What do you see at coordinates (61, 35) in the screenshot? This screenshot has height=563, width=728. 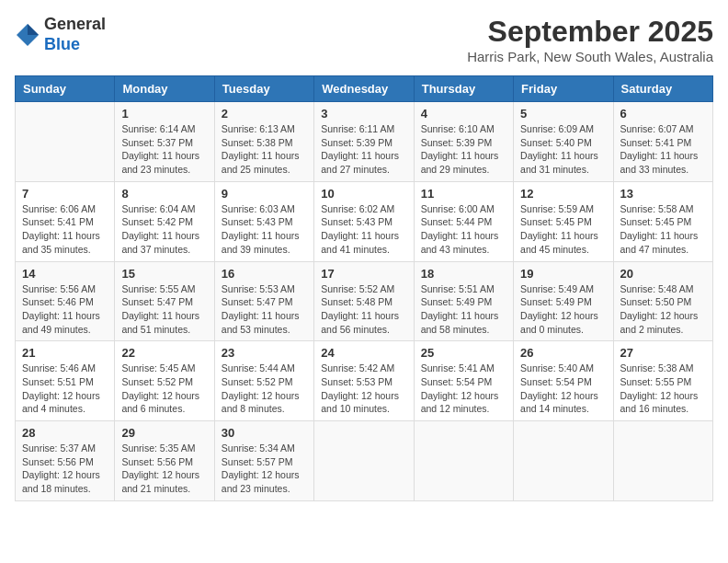 I see `logo: General Blue` at bounding box center [61, 35].